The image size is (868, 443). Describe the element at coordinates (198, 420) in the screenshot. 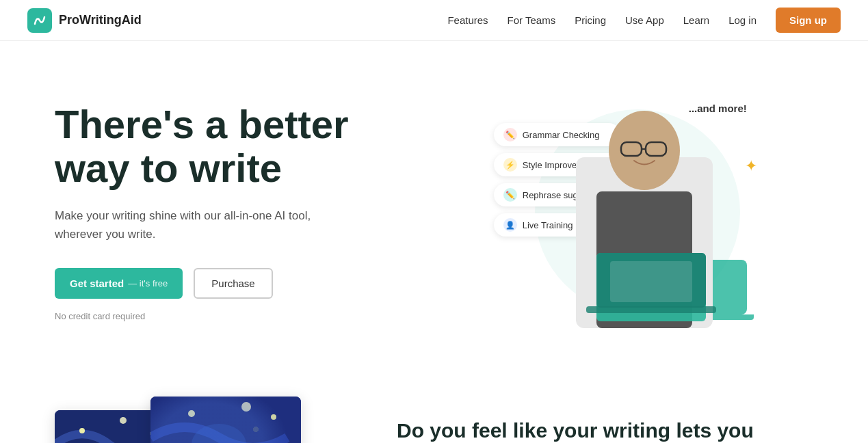

I see `paintings-area: My idea in my head` at that location.